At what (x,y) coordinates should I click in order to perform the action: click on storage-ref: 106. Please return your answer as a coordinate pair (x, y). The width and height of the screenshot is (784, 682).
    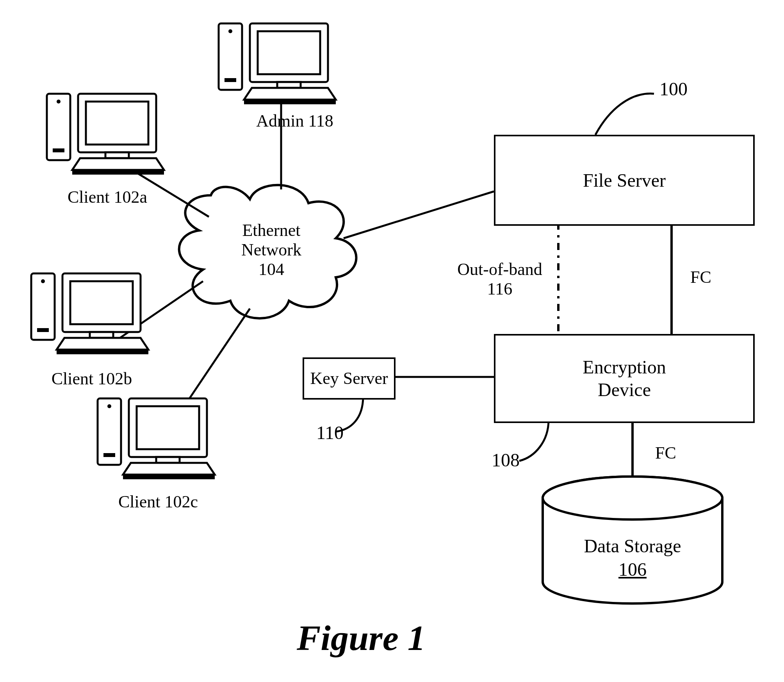
    Looking at the image, I should click on (633, 570).